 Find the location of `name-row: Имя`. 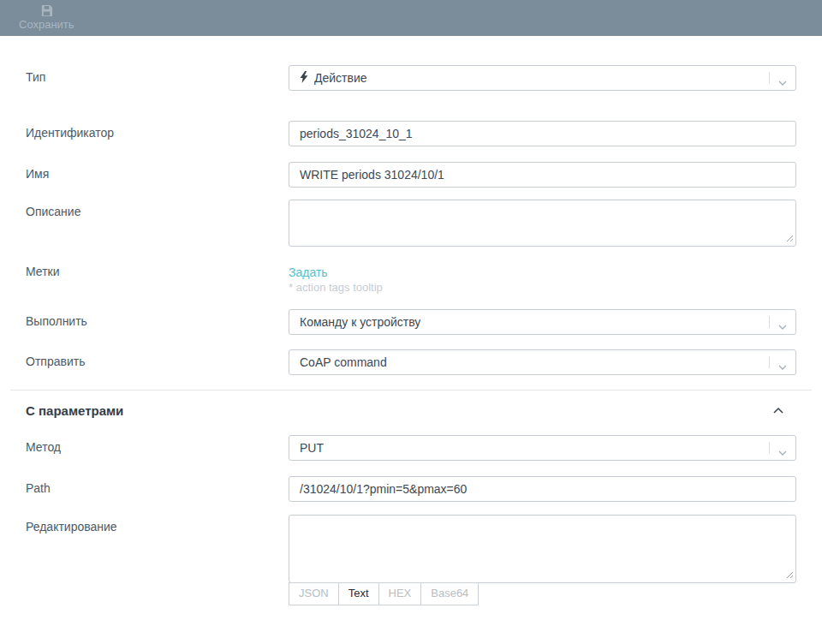

name-row: Имя is located at coordinates (411, 175).